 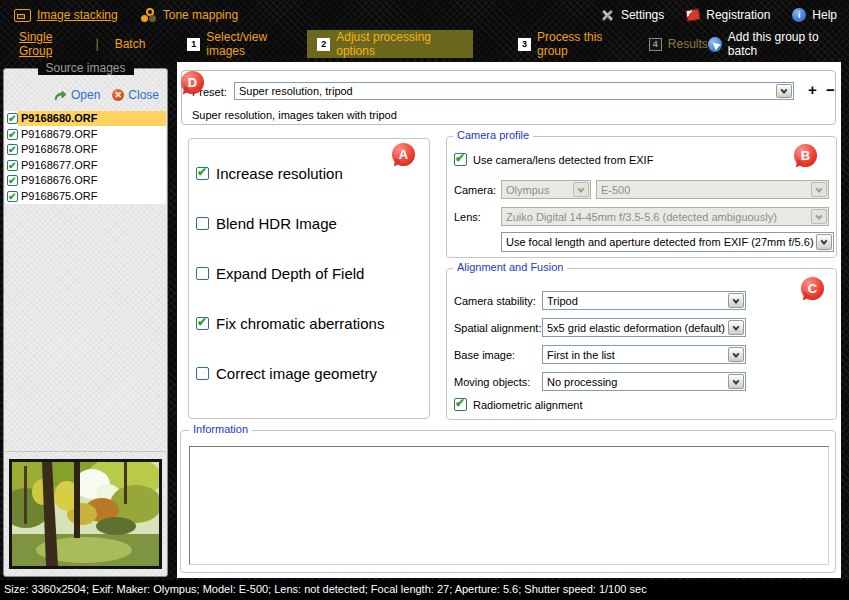 I want to click on camera-stability-arrow-button, so click(x=736, y=300).